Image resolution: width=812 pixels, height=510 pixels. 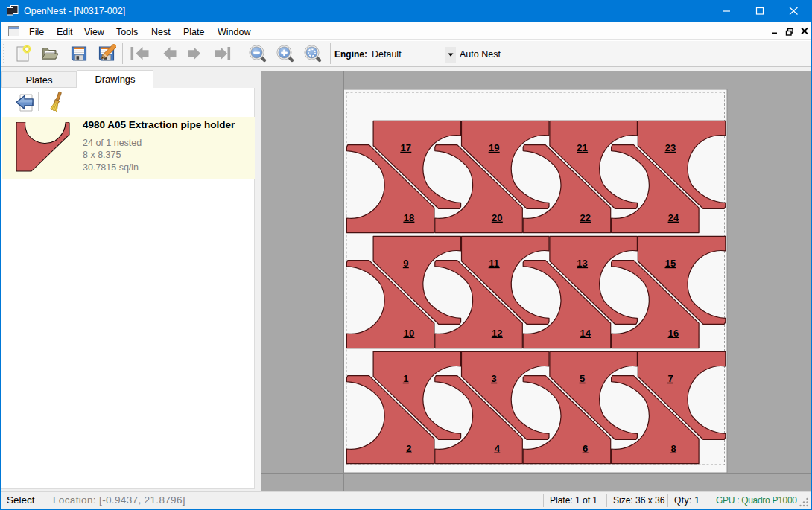 I want to click on svg-text: 2, so click(x=408, y=448).